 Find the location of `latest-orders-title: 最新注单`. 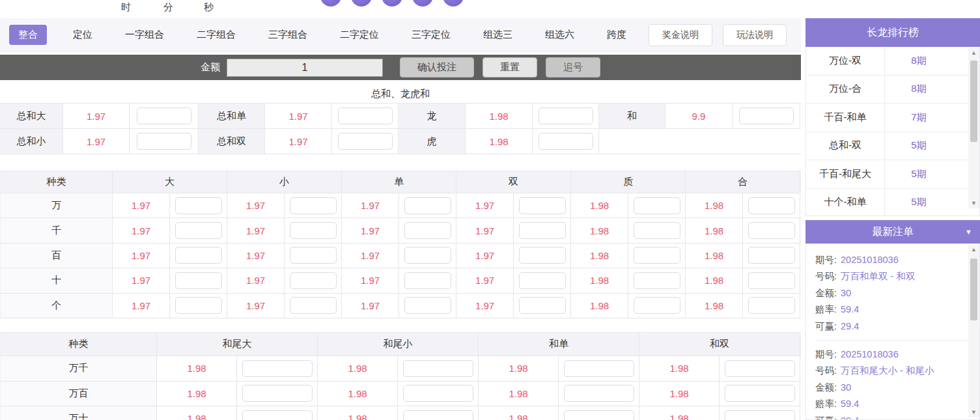

latest-orders-title: 最新注单 is located at coordinates (893, 232).